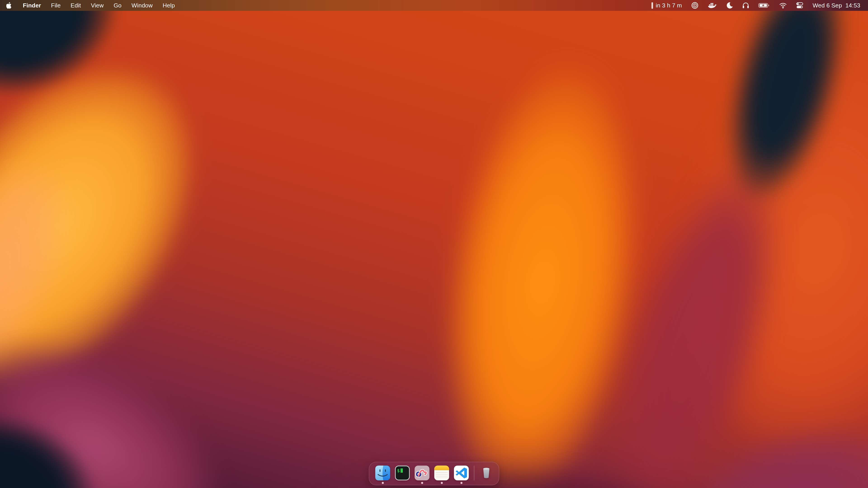 The height and width of the screenshot is (488, 868). I want to click on wifi-icon, so click(783, 5).